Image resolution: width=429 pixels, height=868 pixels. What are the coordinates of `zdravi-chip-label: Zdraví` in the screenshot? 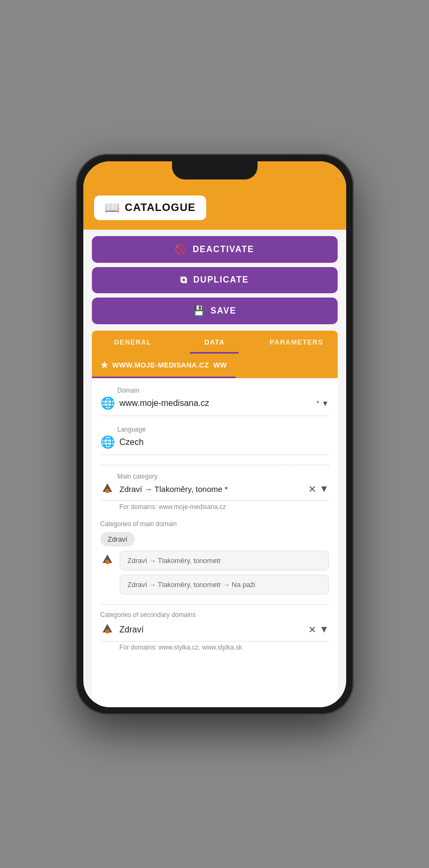 It's located at (118, 539).